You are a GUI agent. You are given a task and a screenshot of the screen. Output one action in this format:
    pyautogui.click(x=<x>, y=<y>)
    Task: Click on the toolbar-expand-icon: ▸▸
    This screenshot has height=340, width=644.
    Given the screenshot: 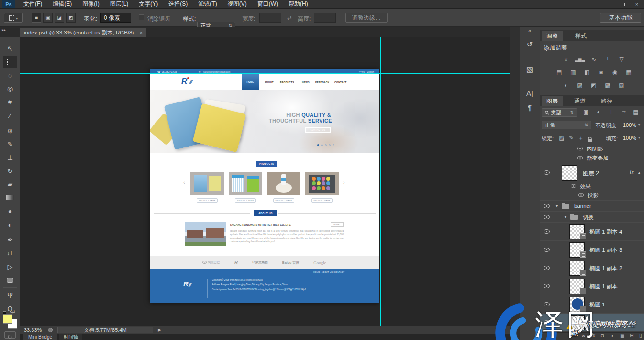 What is the action you would take?
    pyautogui.click(x=4, y=30)
    